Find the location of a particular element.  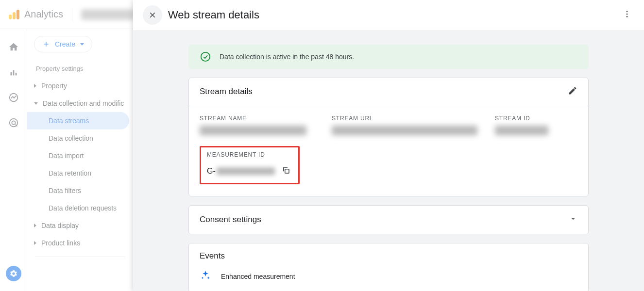

stream-name-label: STREAM NAME is located at coordinates (263, 118).